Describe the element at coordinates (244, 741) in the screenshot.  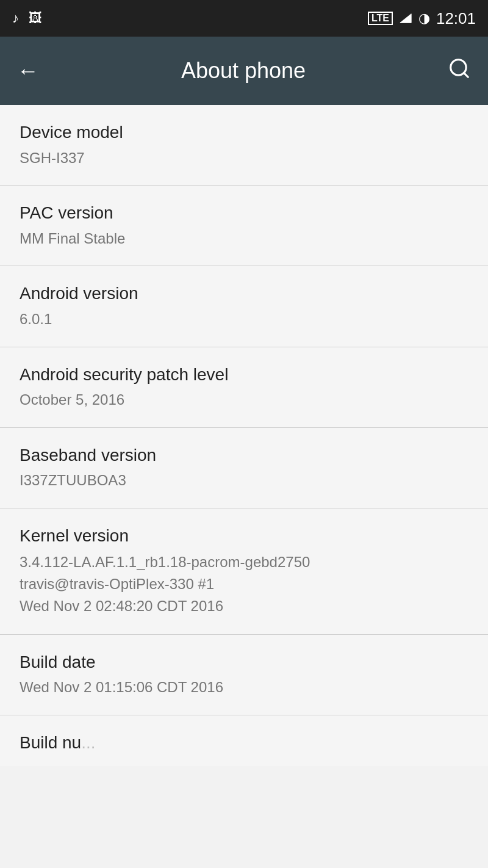
I see `settings-item-build-number-partial: Build nu...` at that location.